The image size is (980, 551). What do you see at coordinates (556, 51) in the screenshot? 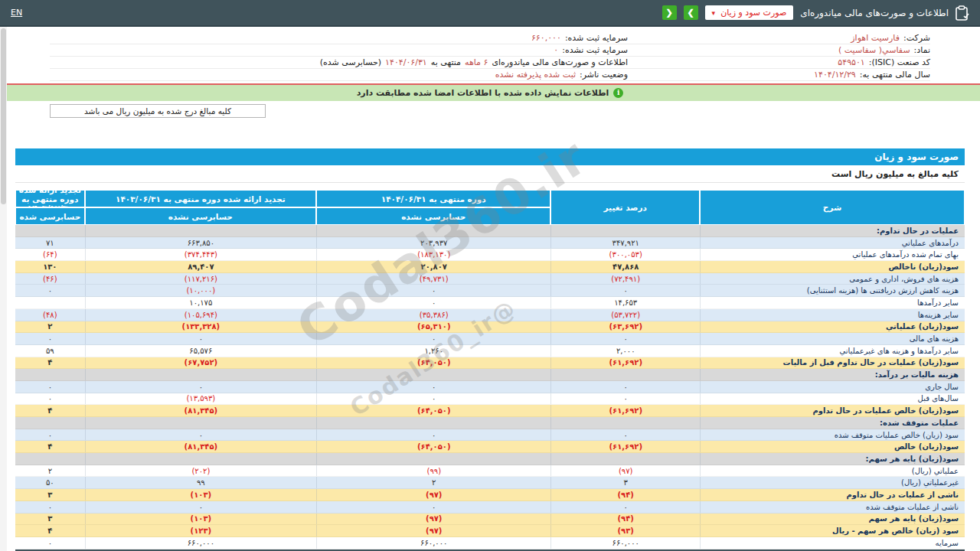
I see `info-value: ۰` at bounding box center [556, 51].